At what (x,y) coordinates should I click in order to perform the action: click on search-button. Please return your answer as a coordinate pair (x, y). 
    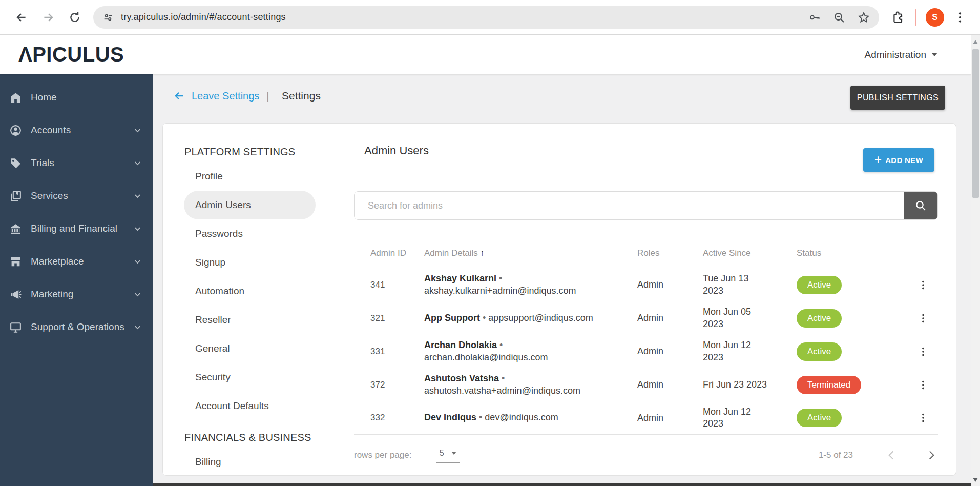
    Looking at the image, I should click on (921, 206).